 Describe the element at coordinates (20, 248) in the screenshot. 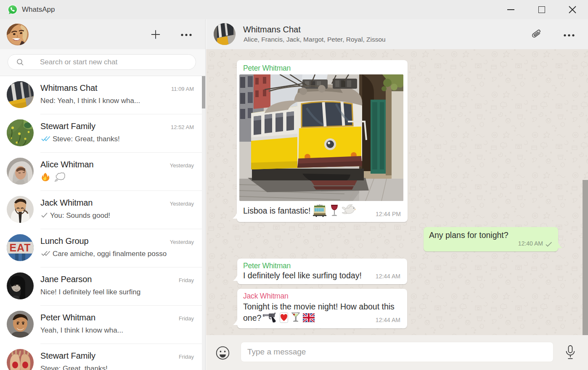

I see `svg-text: EAT` at that location.